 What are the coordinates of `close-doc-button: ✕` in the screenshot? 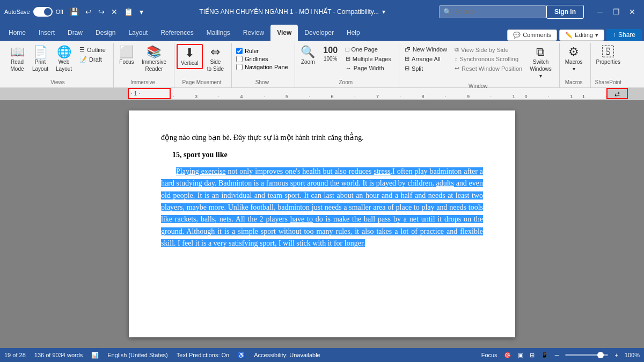 It's located at (114, 12).